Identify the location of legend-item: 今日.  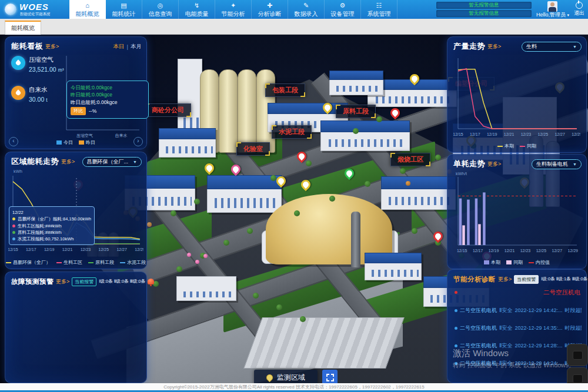
(65, 142).